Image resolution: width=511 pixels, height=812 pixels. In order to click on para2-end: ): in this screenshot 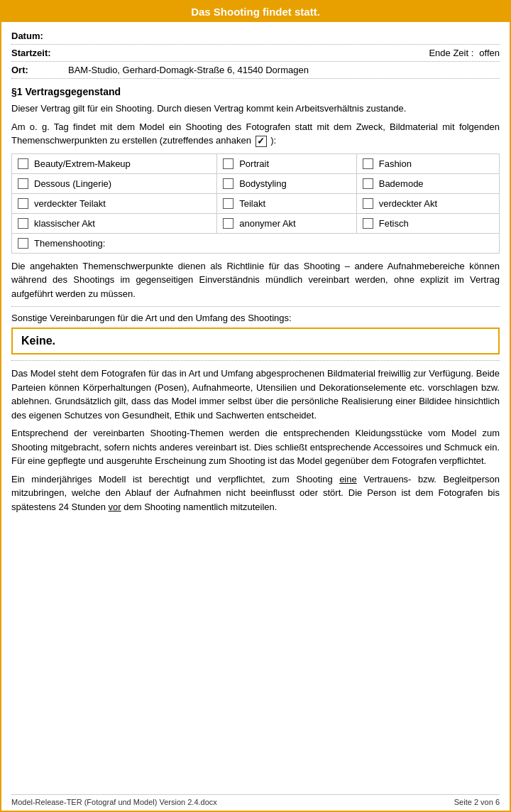, I will do `click(273, 141)`.